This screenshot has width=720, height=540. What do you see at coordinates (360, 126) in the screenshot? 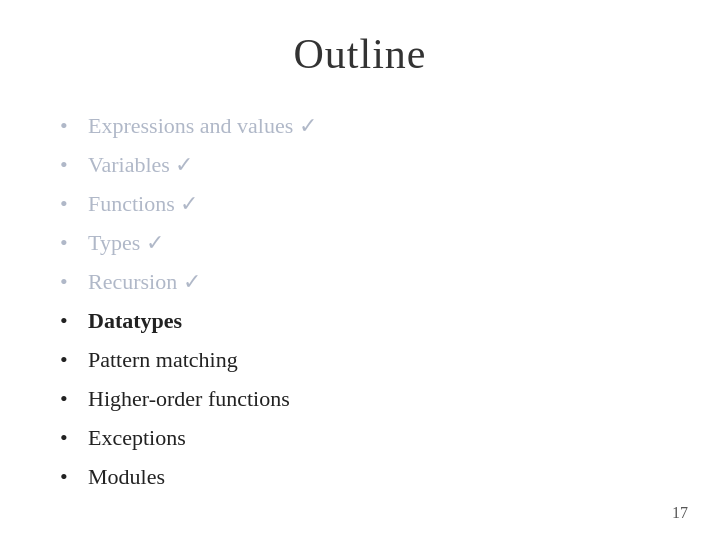
I see `list-item: •Expressions and values ✓` at bounding box center [360, 126].